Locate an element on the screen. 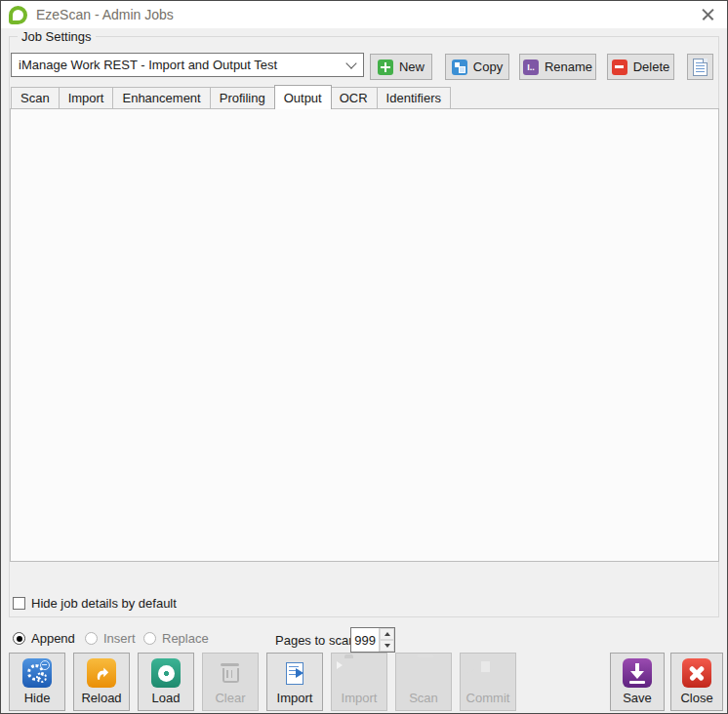  job-tabs: Scan Import Enhancement Profiling Output… is located at coordinates (230, 98).